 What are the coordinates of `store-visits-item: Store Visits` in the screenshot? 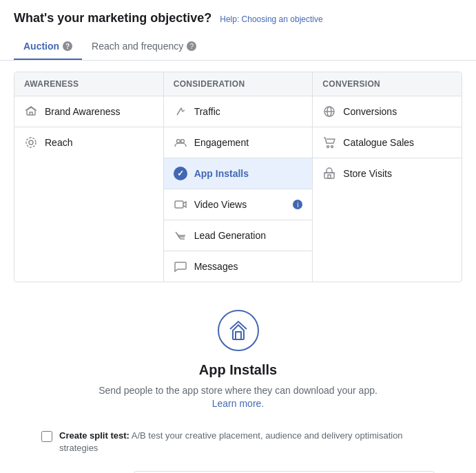 It's located at (387, 174).